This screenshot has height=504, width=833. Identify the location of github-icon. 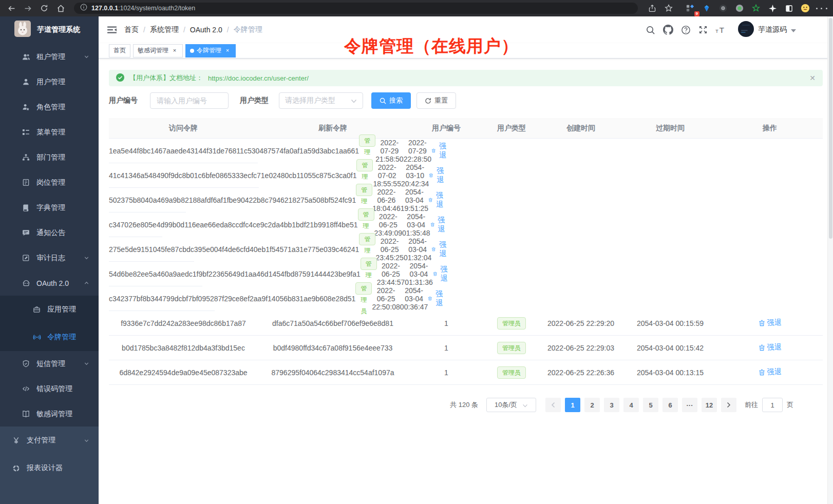
(668, 30).